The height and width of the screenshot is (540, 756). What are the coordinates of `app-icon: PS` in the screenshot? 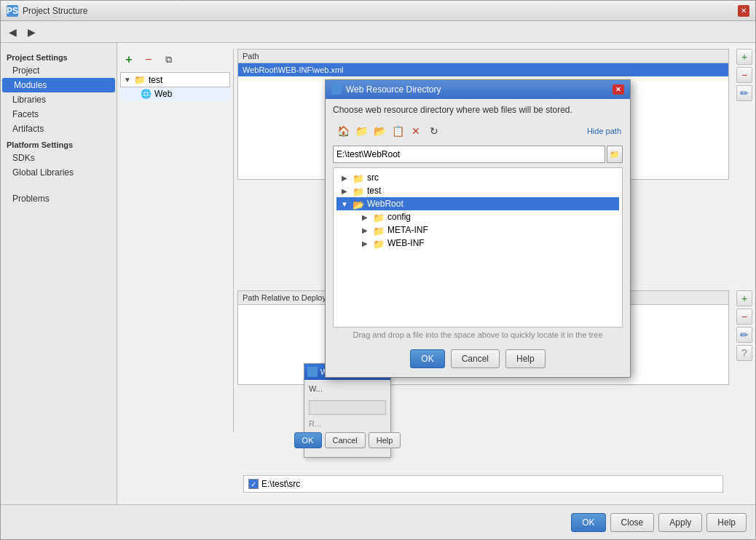 It's located at (12, 11).